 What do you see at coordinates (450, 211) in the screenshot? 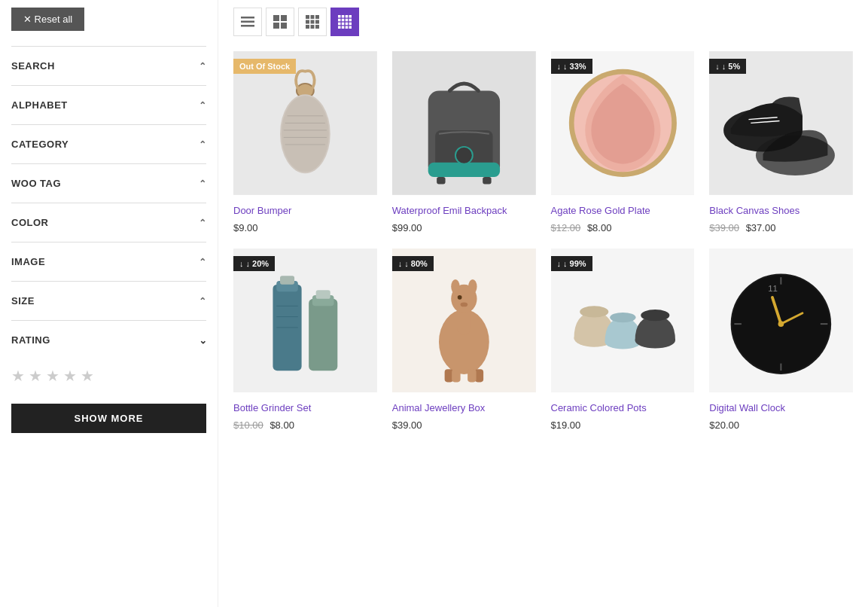
I see `product-link: Waterproof Emil Backpack` at bounding box center [450, 211].